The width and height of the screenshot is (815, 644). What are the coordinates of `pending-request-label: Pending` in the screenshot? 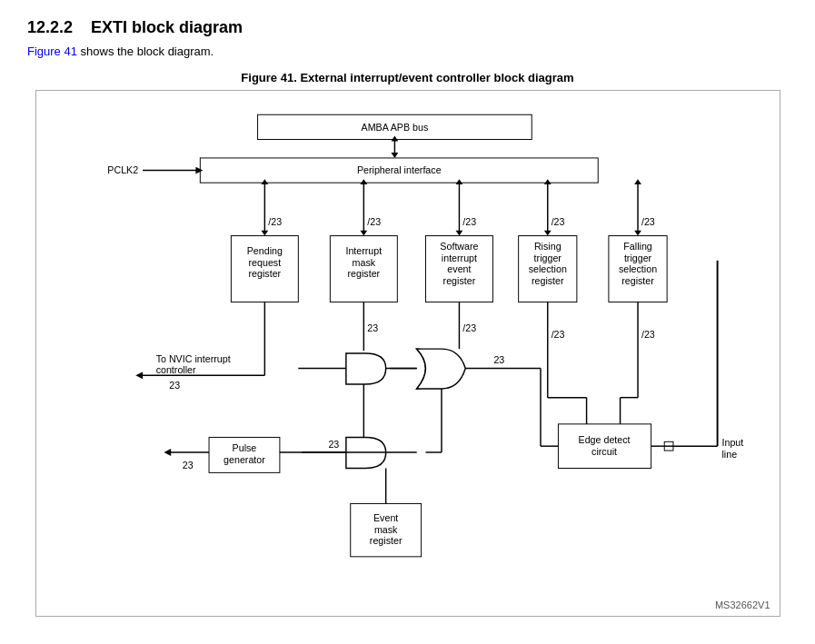 It's located at (263, 251).